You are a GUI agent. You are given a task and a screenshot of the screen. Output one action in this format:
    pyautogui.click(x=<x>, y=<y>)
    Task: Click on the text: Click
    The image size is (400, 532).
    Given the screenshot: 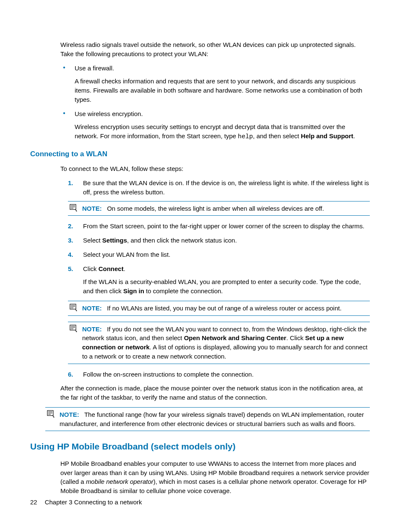 What is the action you would take?
    pyautogui.click(x=91, y=269)
    